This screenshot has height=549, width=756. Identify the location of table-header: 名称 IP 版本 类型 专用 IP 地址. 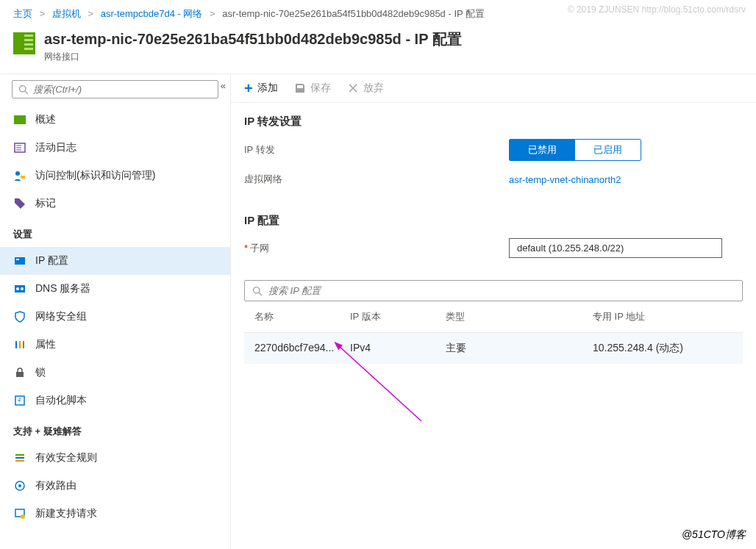
(493, 317).